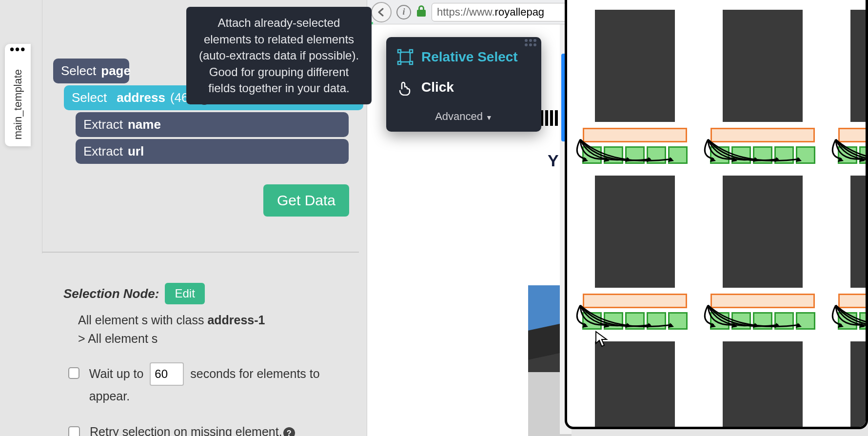  I want to click on command-name: url, so click(136, 151).